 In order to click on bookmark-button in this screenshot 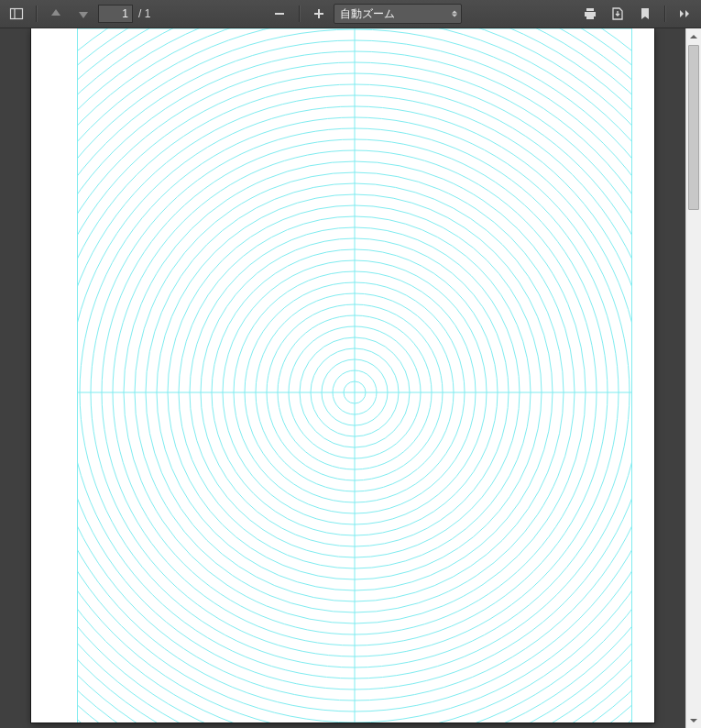, I will do `click(645, 14)`.